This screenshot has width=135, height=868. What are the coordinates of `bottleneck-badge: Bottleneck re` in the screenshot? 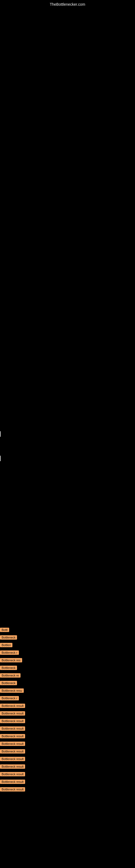 It's located at (10, 675).